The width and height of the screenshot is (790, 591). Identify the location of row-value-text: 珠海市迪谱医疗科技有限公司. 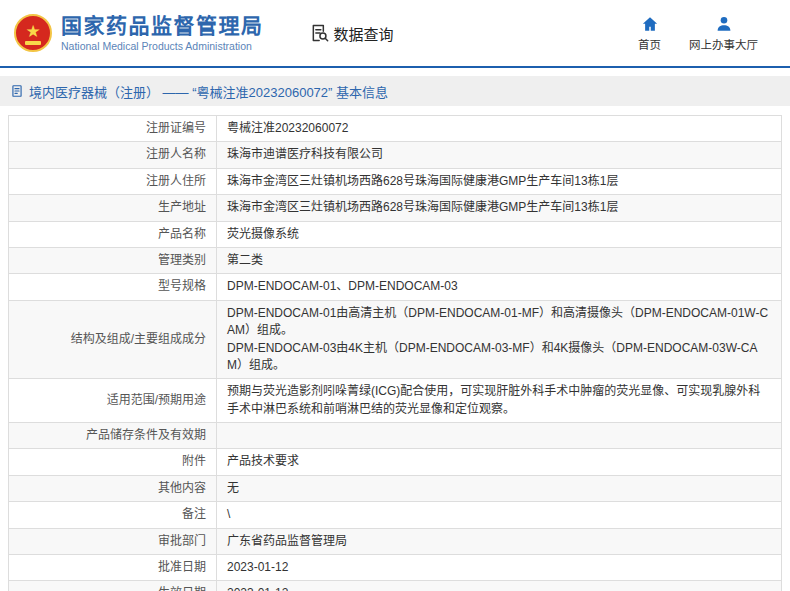
(305, 154).